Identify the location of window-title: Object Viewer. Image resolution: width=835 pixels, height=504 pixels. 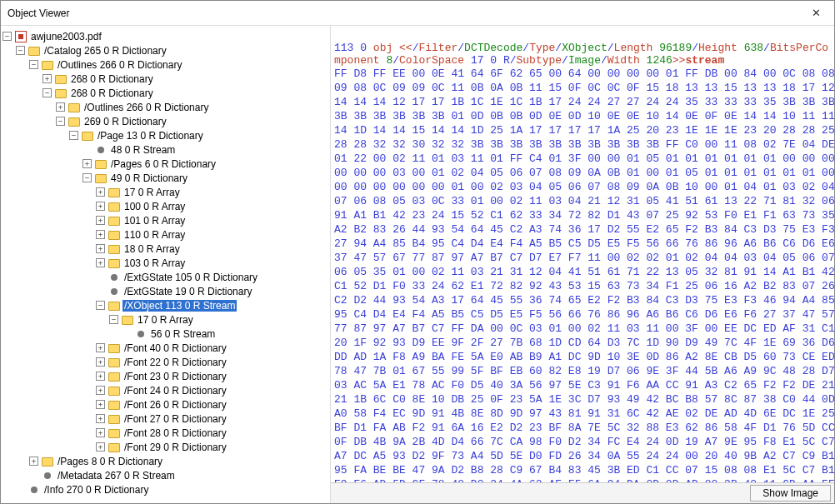
(38, 13).